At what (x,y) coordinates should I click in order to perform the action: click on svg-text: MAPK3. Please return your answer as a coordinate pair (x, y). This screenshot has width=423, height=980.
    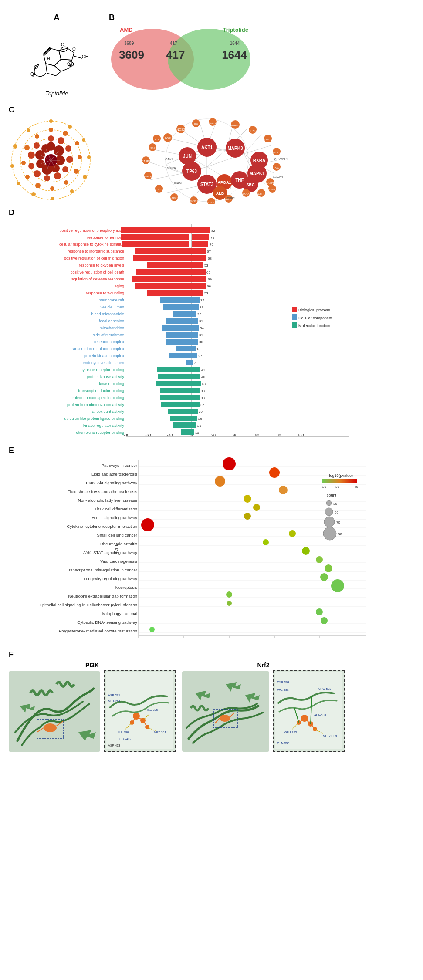
    Looking at the image, I should click on (235, 148).